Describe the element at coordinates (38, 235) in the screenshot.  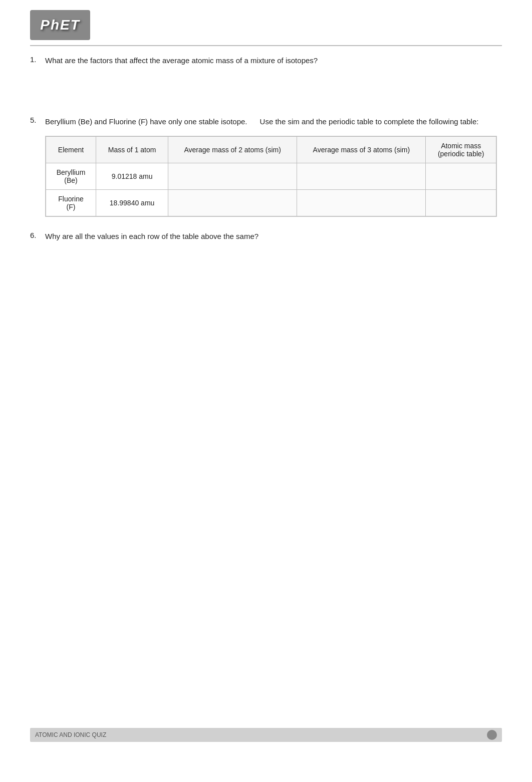
I see `q6-number: 6.` at that location.